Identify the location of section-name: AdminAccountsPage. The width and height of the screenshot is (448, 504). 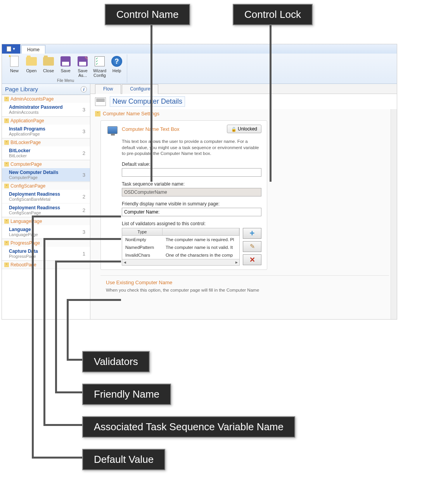
(32, 99).